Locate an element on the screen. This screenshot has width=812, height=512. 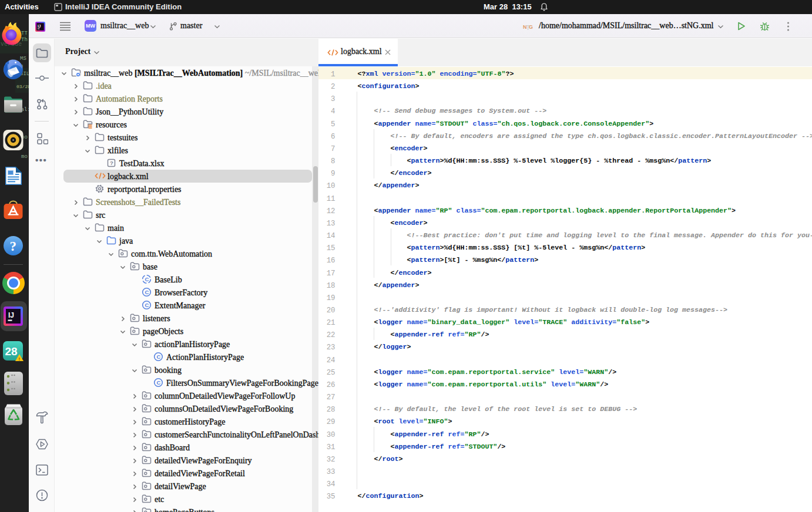
svg-text: 28 is located at coordinates (12, 351).